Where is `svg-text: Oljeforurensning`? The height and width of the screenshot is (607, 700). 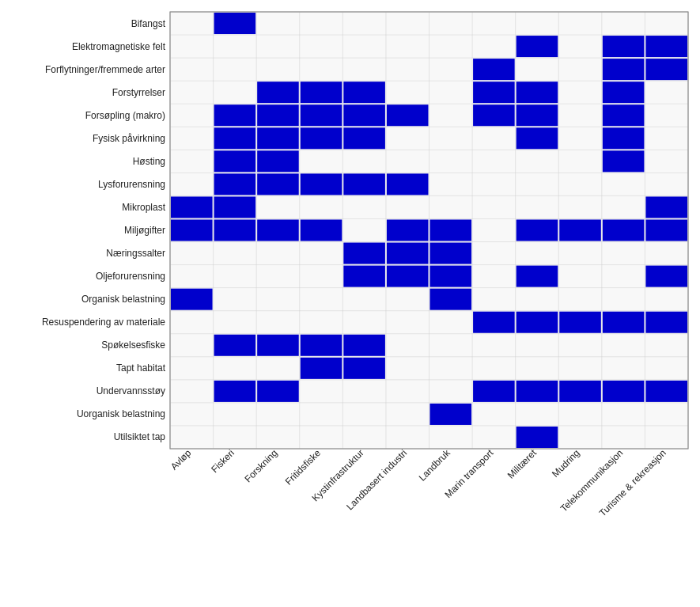
svg-text: Oljeforurensning is located at coordinates (131, 276).